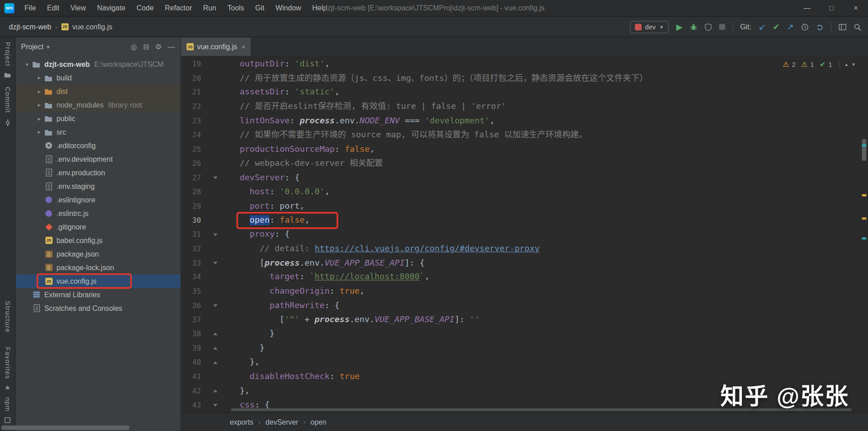 Image resolution: width=868 pixels, height=431 pixels. Describe the element at coordinates (191, 149) in the screenshot. I see `line-number: 25` at that location.